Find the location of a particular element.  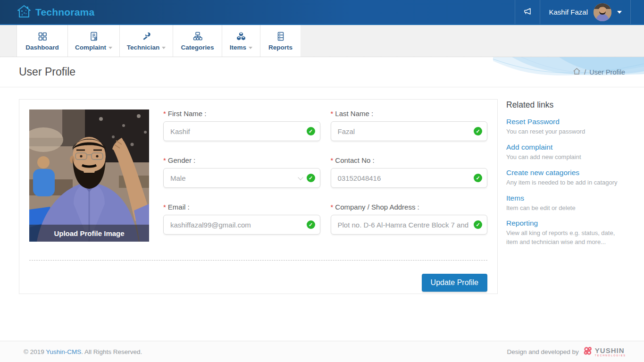

field-gender: *Gender : ✓ is located at coordinates (242, 172).